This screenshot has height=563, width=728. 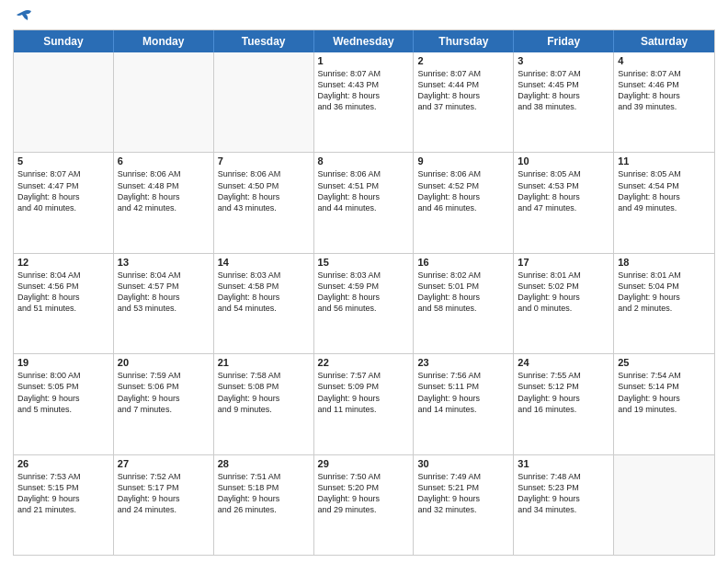 I want to click on day-cell-20: 20Sunrise: 7:59 AMSunset: 5:06 PMDayligh…, so click(x=164, y=404).